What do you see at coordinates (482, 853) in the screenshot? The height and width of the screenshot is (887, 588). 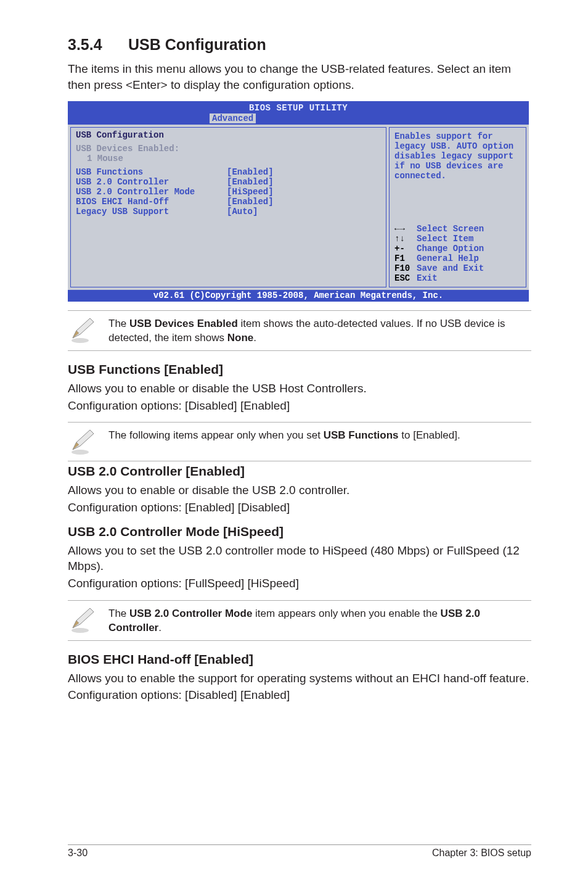 I see `footer-chapter: Chapter 3: BIOS setup` at bounding box center [482, 853].